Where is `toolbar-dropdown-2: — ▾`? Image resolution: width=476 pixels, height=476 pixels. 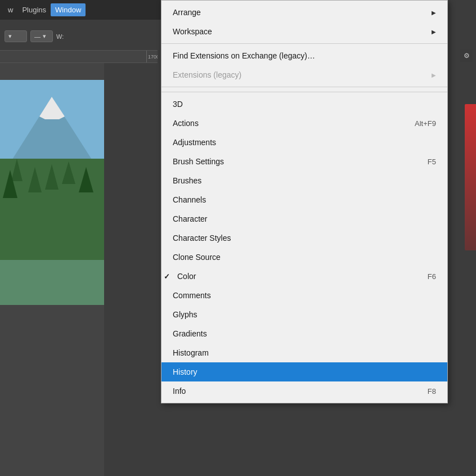 toolbar-dropdown-2: — ▾ is located at coordinates (42, 36).